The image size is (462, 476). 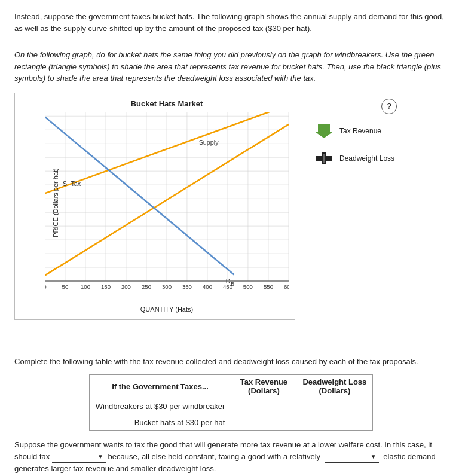 I want to click on svg-text: S+Tax, so click(x=72, y=183).